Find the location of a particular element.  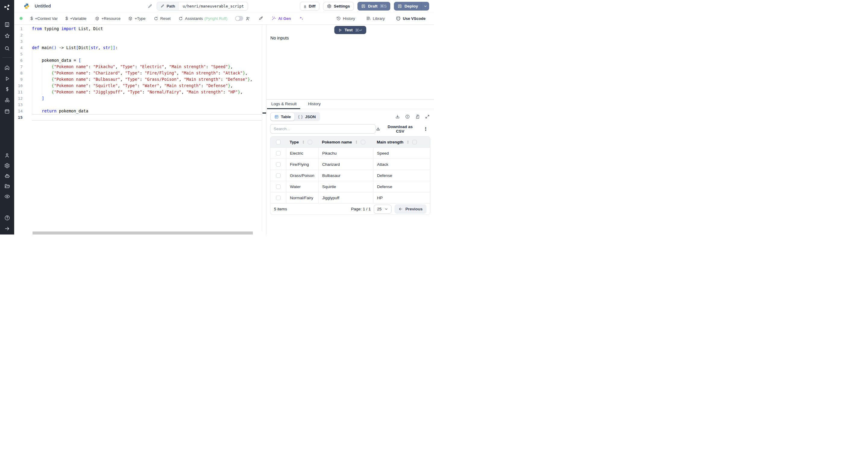

test-label: Test is located at coordinates (348, 30).